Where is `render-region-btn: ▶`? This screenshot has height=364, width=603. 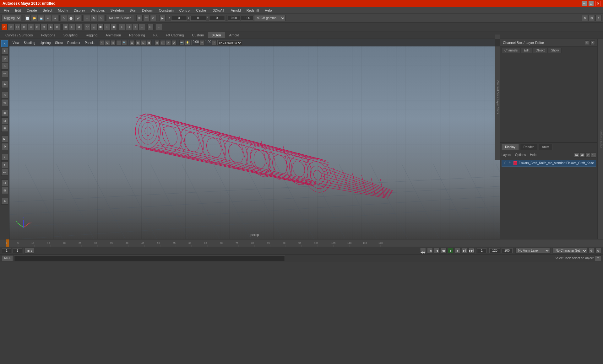 render-region-btn: ▶ is located at coordinates (5, 139).